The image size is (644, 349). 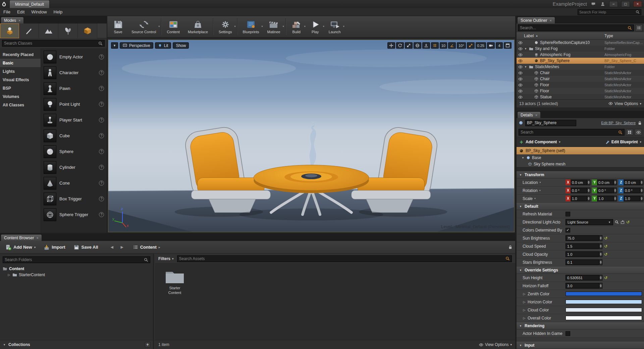 What do you see at coordinates (88, 31) in the screenshot?
I see `mode-geometry` at bounding box center [88, 31].